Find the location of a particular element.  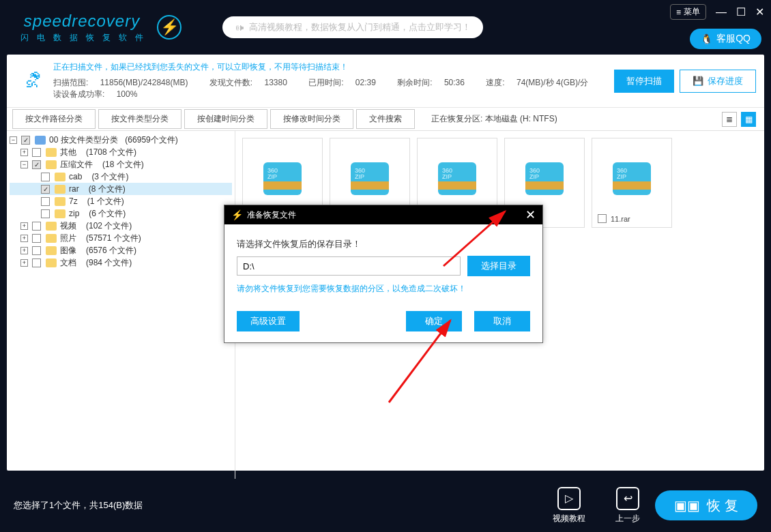

tab-by-path: 按文件路径分类 is located at coordinates (54, 119).